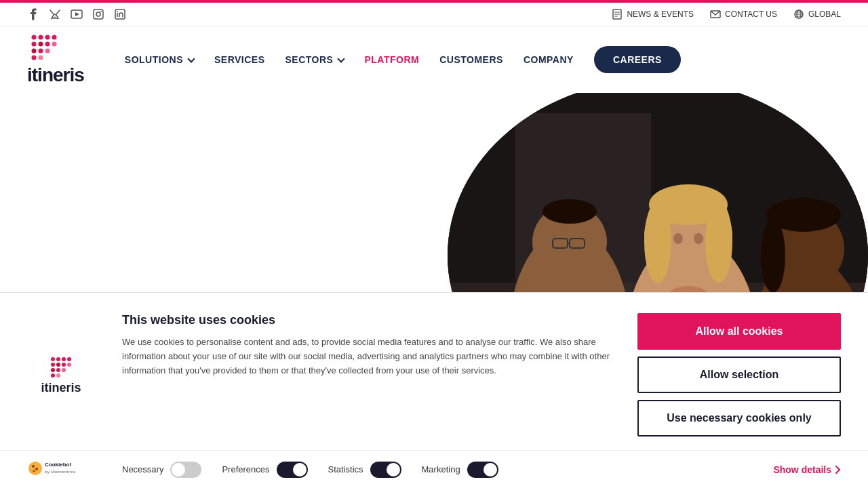  What do you see at coordinates (802, 470) in the screenshot?
I see `show-details-label: Show details` at bounding box center [802, 470].